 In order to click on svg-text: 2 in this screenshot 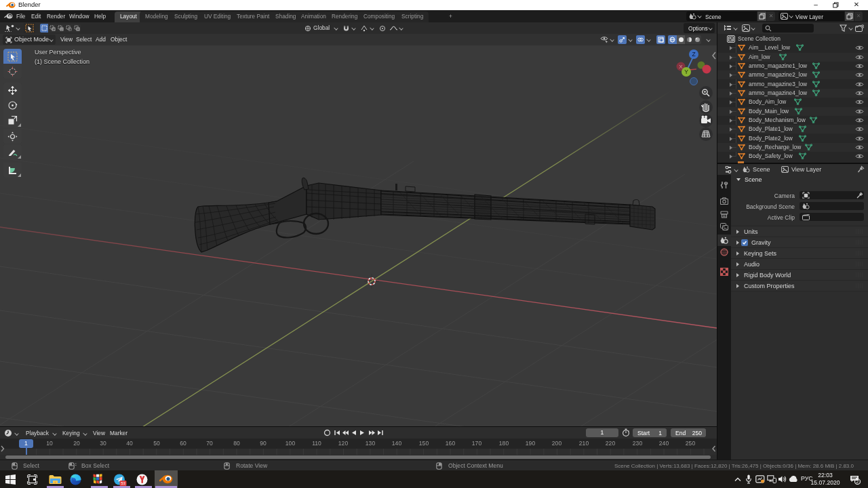, I will do `click(858, 481)`.